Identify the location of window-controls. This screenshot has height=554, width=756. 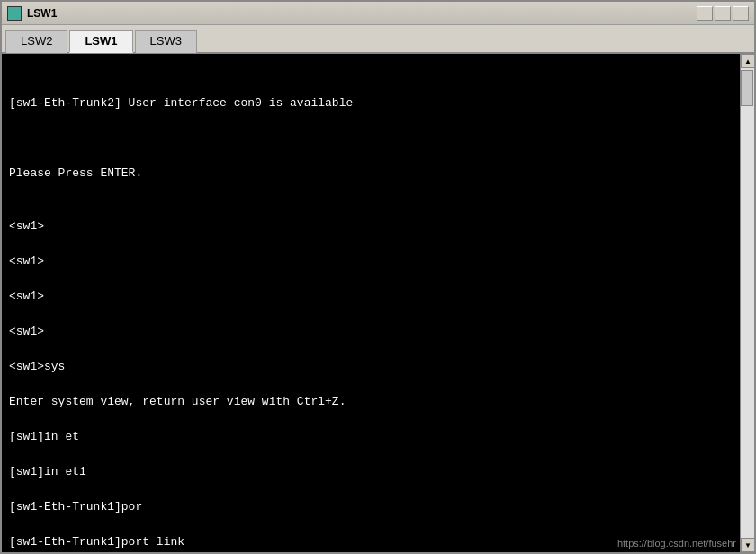
(723, 13).